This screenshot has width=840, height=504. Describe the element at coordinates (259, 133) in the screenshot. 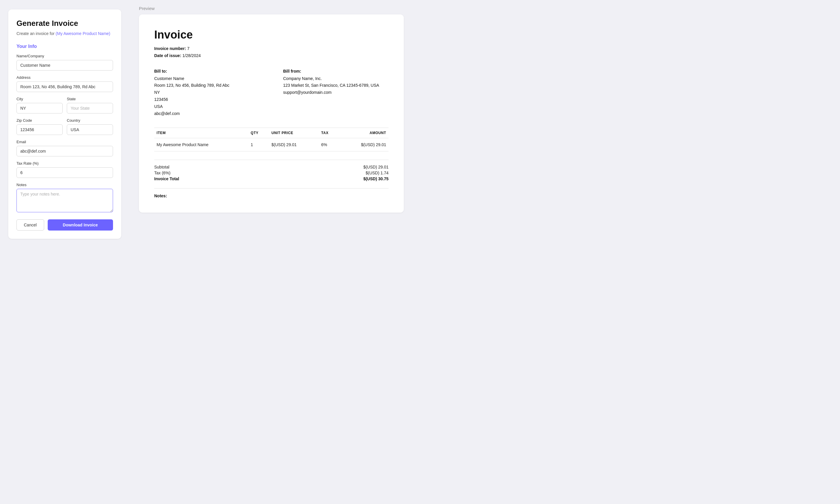

I see `col-header-qty: QTY` at that location.